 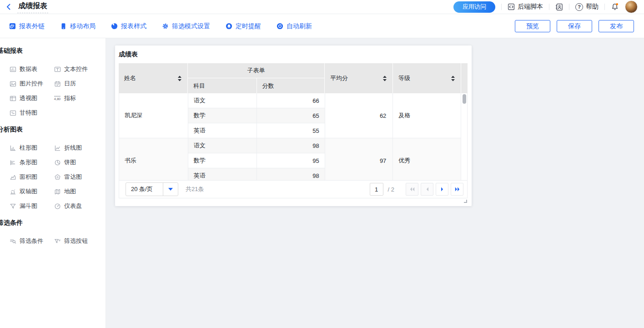 I want to click on sidebar-item-label: 文本控件, so click(x=76, y=69).